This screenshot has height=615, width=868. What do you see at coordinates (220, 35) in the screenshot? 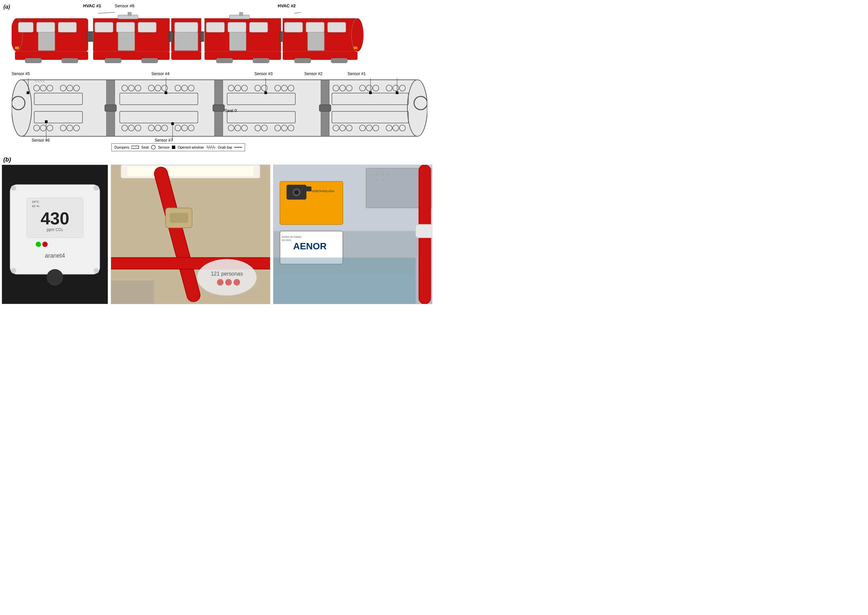
I see `train-side-svg` at bounding box center [220, 35].